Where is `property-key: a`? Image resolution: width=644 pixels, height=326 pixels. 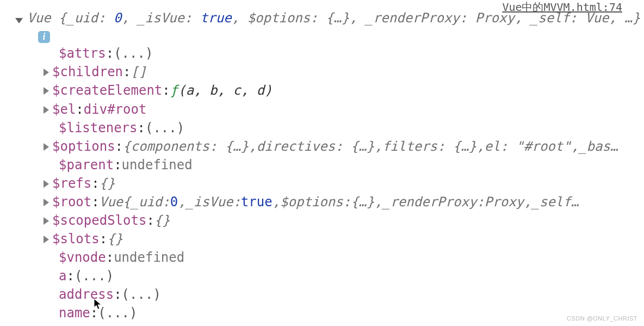
property-key: a is located at coordinates (63, 276).